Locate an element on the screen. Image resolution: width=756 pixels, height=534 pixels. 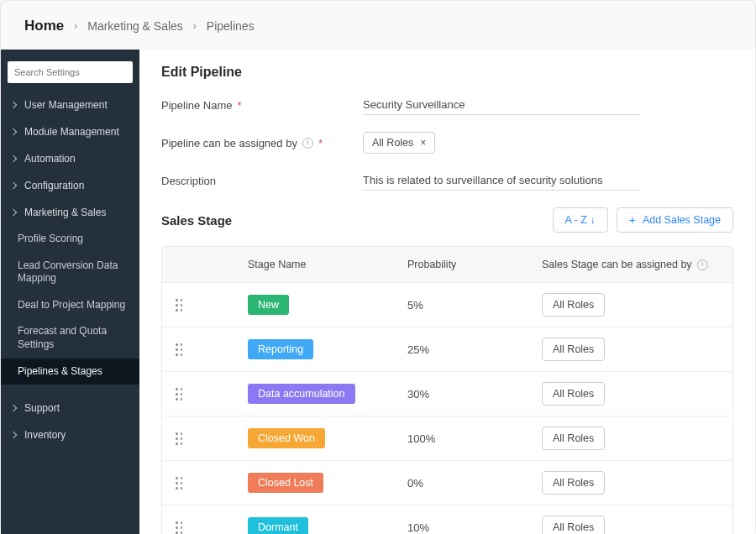
table-row: New5%All Roles is located at coordinates (447, 304).